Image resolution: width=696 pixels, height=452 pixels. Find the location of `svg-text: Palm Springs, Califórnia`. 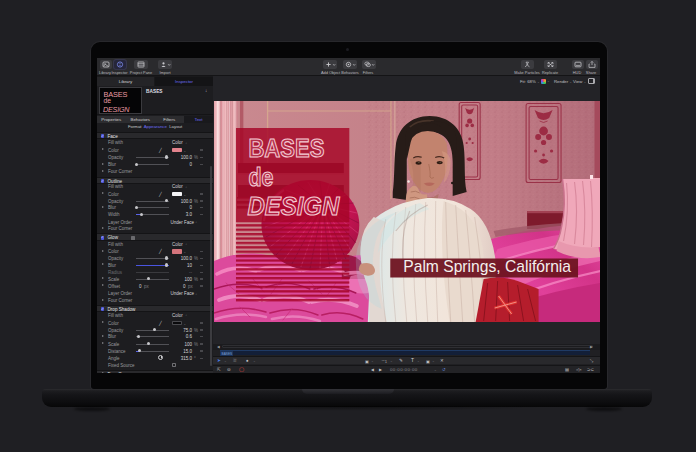

svg-text: Palm Springs, Califórnia is located at coordinates (487, 266).